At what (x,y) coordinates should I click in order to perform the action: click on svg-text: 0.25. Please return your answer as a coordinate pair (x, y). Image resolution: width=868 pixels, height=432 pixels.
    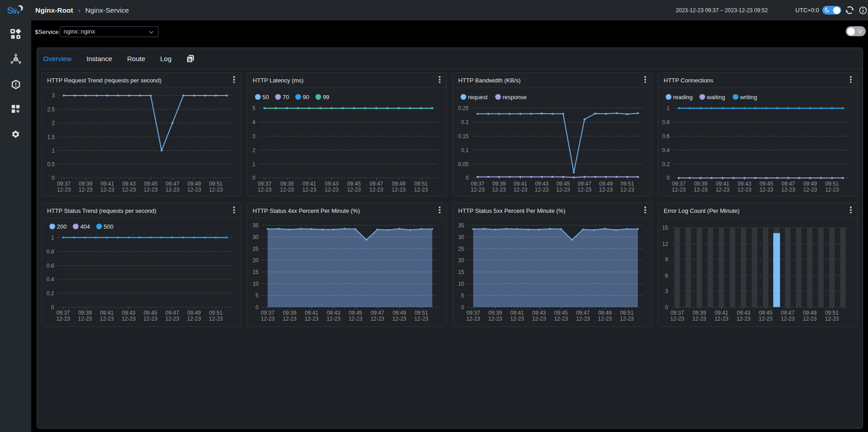
    Looking at the image, I should click on (463, 108).